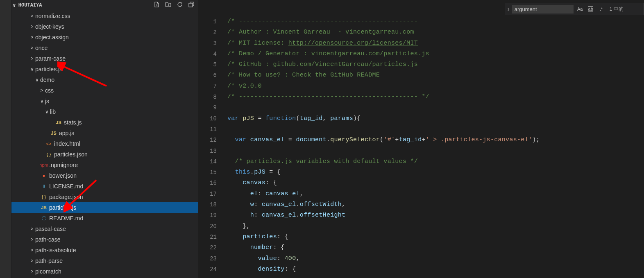  What do you see at coordinates (105, 240) in the screenshot?
I see `tree-item: >path-case` at bounding box center [105, 240].